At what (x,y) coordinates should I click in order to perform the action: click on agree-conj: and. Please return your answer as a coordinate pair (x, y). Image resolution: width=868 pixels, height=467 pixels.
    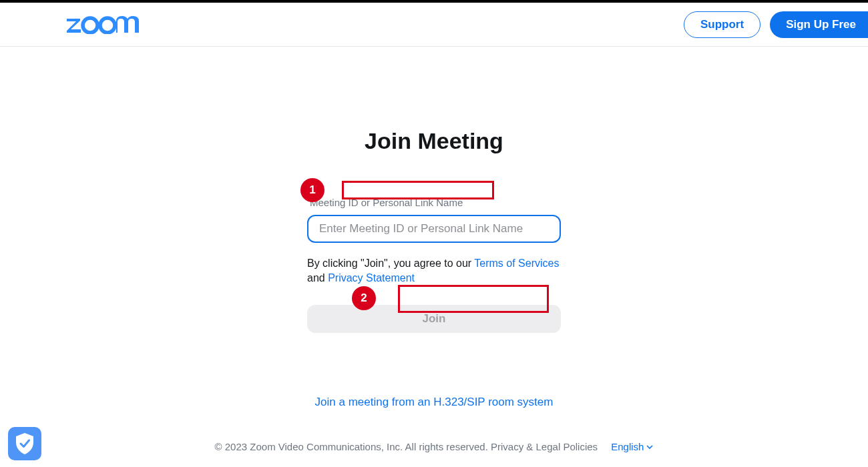
    Looking at the image, I should click on (318, 278).